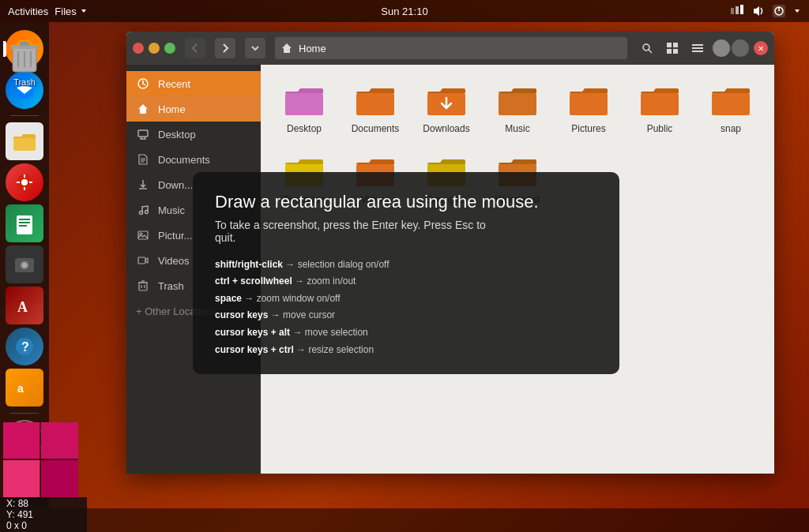 This screenshot has height=532, width=809. What do you see at coordinates (698, 48) in the screenshot?
I see `menu-button` at bounding box center [698, 48].